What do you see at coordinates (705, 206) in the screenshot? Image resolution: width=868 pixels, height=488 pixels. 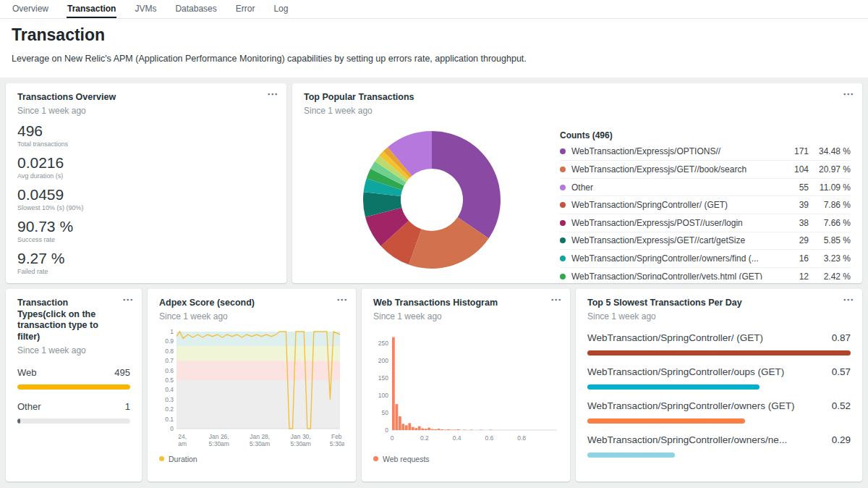 I see `legend-row: WebTransaction/SpringController/ (GET)39…` at bounding box center [705, 206].